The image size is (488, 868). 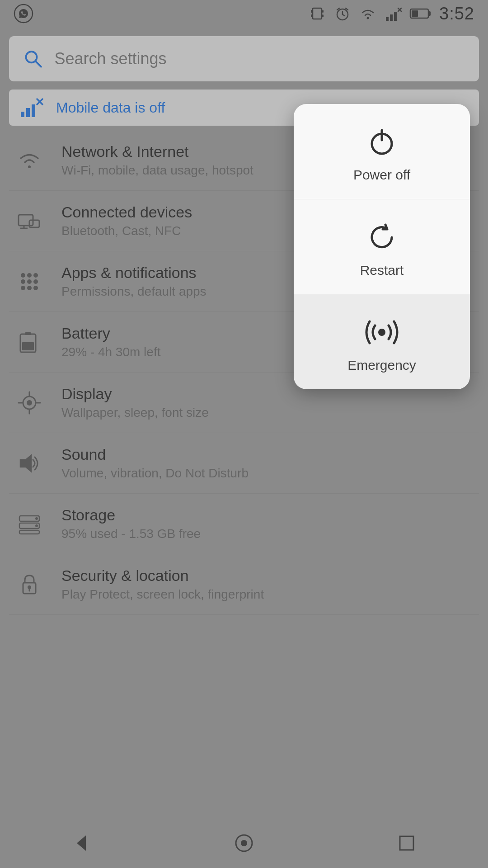 What do you see at coordinates (382, 142) in the screenshot?
I see `power-off-icon` at bounding box center [382, 142].